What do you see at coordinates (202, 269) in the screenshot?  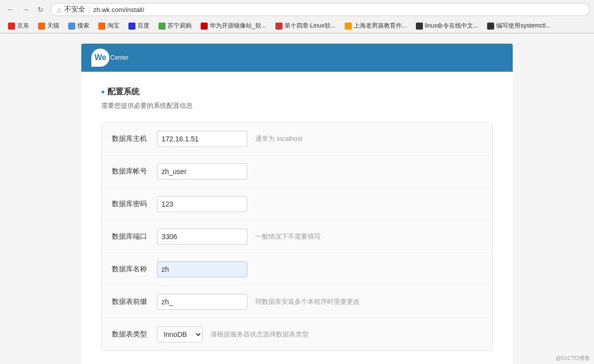 I see `input-db_name` at bounding box center [202, 269].